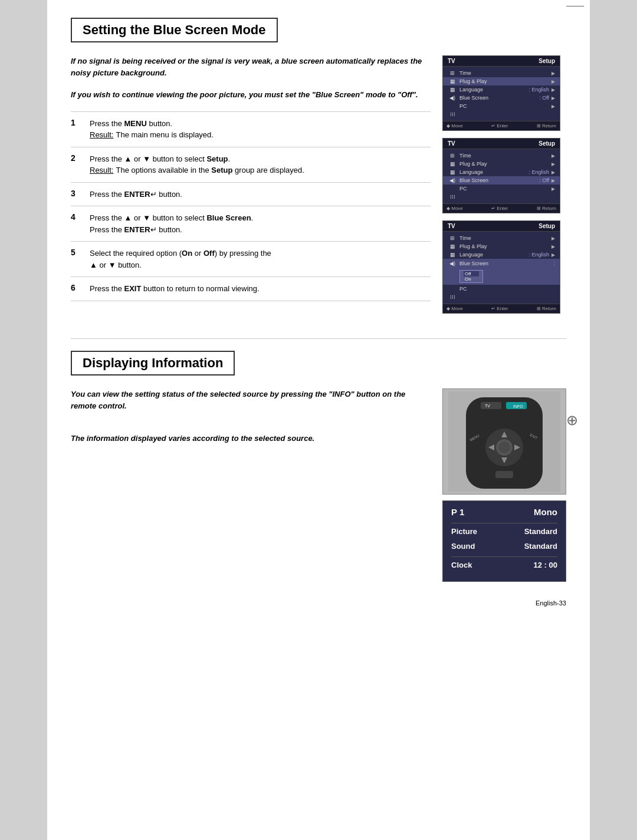  Describe the element at coordinates (164, 135) in the screenshot. I see `step1-result: The main menu is displayed.` at that location.